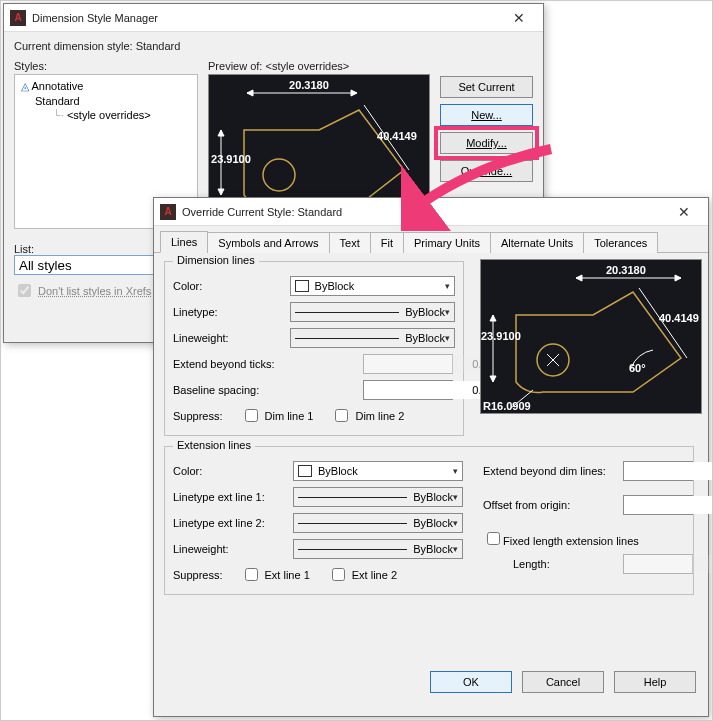 This screenshot has width=713, height=721. What do you see at coordinates (378, 549) in the screenshot?
I see `el-lw-combo: ByBlock ▾` at bounding box center [378, 549].